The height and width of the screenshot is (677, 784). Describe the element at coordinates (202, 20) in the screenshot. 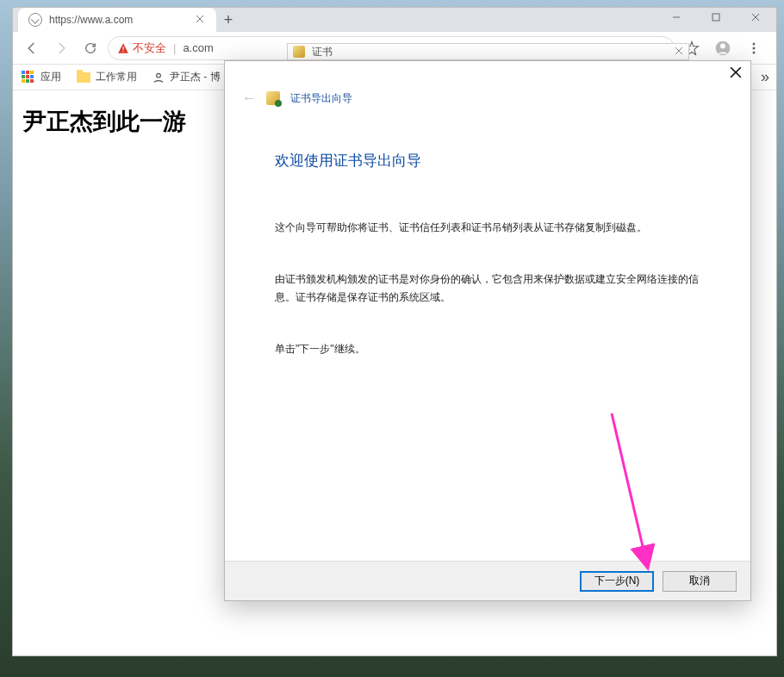

I see `tab-close-icon` at that location.